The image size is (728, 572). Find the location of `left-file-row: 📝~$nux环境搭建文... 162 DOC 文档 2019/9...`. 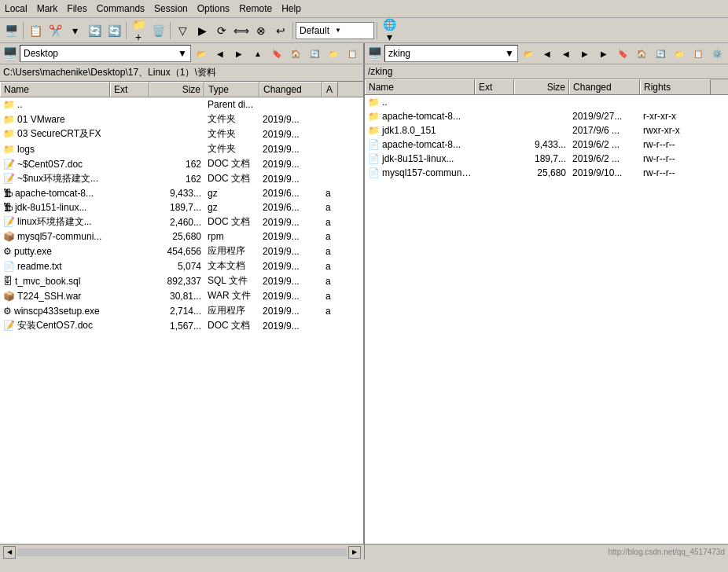

left-file-row: 📝~$nux环境搭建文... 162 DOC 文档 2019/9... is located at coordinates (182, 179).